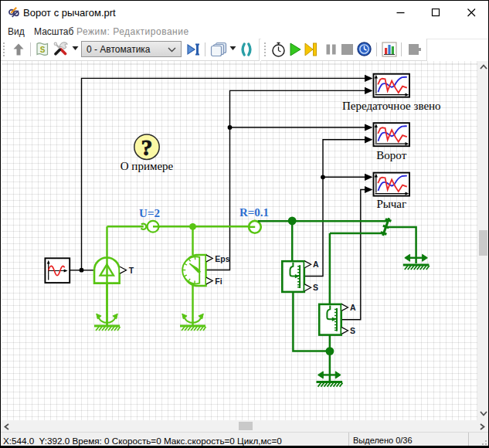  Describe the element at coordinates (391, 155) in the screenshot. I see `svg-text: Ворот` at that location.